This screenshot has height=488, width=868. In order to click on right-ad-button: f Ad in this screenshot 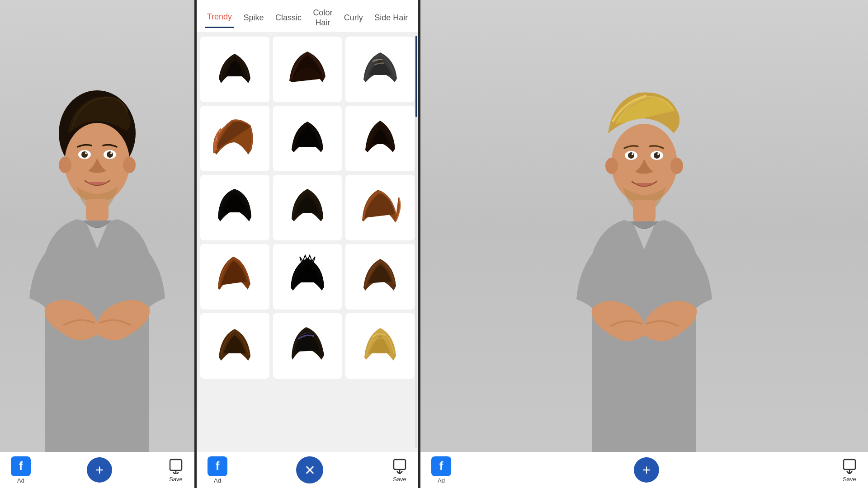, I will do `click(441, 470)`.